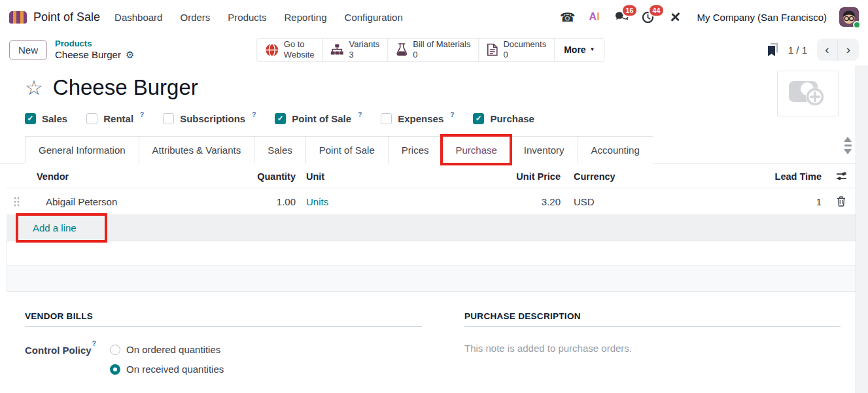  I want to click on control-panel: New Products Cheese Burger ⚙ Go to Websi…, so click(434, 50).